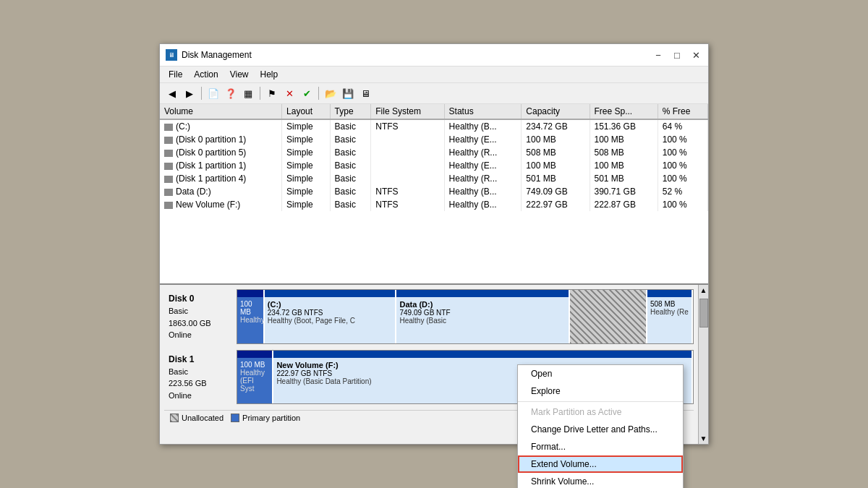 The height and width of the screenshot is (488, 868). Describe the element at coordinates (203, 418) in the screenshot. I see `legend-unallocated-label: Unallocated` at that location.